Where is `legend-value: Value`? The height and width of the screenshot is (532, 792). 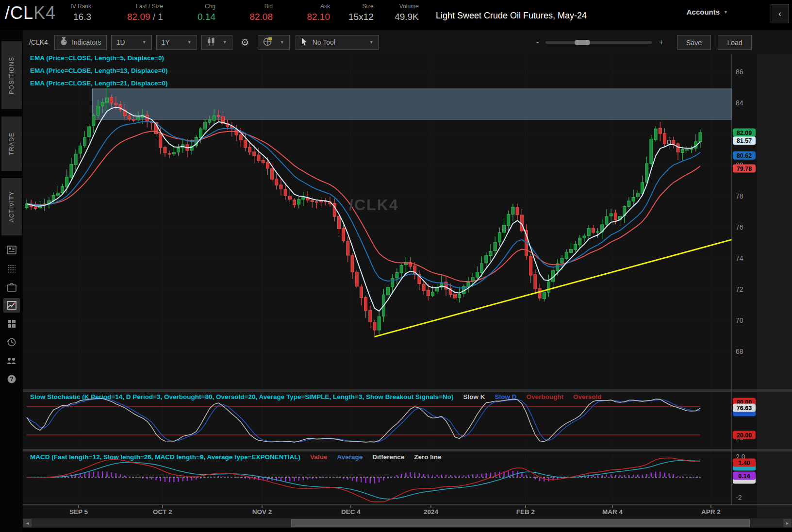
legend-value: Value is located at coordinates (318, 457).